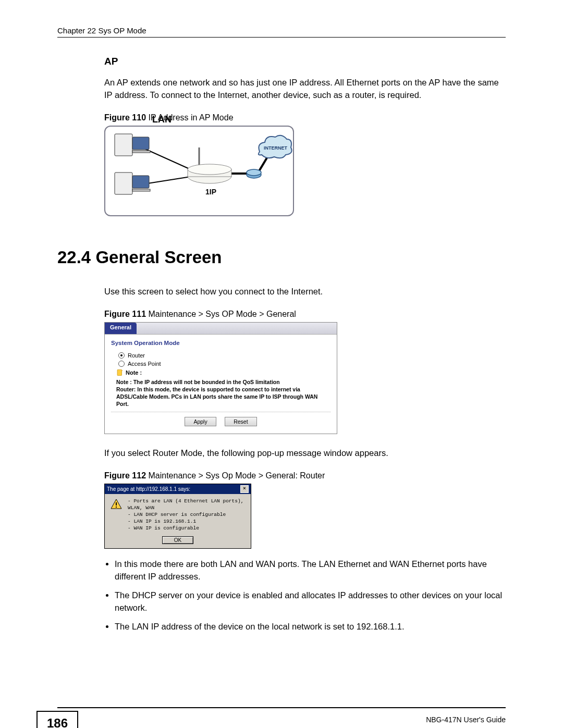 The image size is (563, 728). Describe the element at coordinates (221, 343) in the screenshot. I see `system-operation-mode-title: System Operation Mode` at that location.